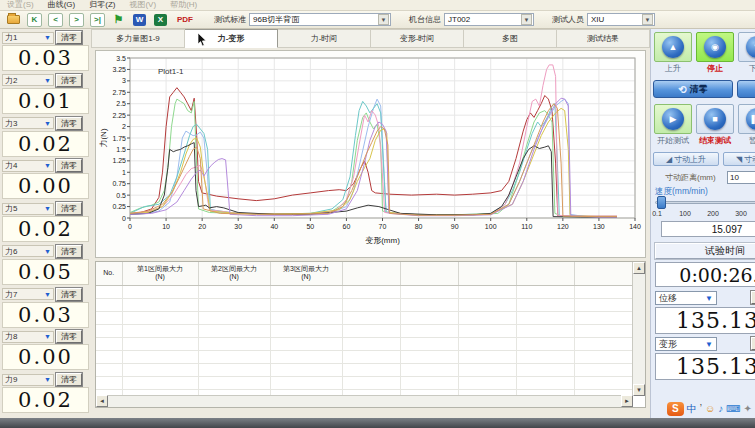  What do you see at coordinates (741, 178) in the screenshot?
I see `jog-distance-input: 10` at bounding box center [741, 178].